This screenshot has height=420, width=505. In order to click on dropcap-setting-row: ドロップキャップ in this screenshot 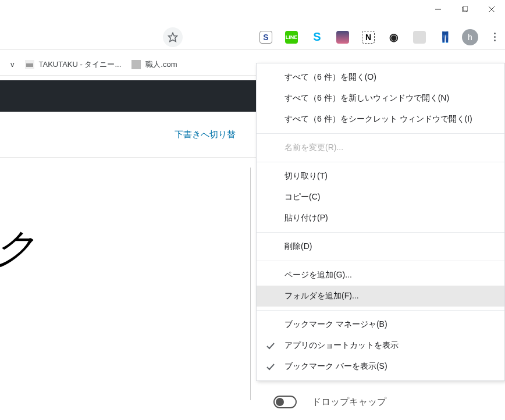, I will do `click(330, 402)`.